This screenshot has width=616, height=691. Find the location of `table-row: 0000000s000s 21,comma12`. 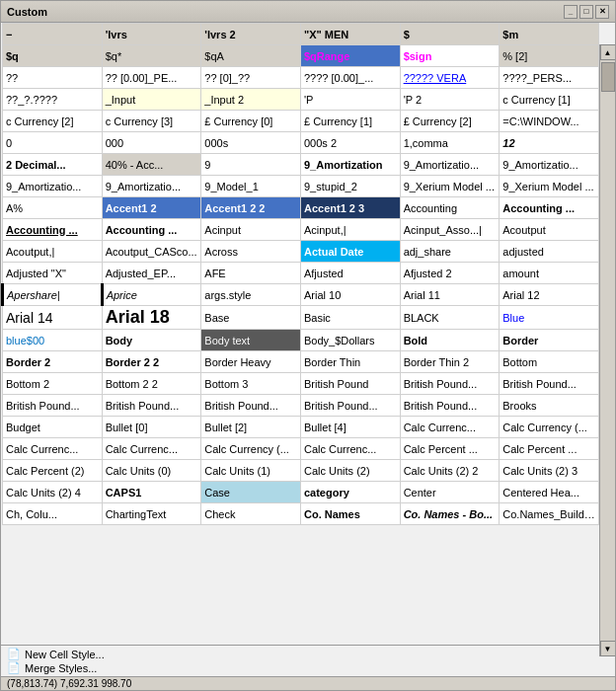

table-row: 0000000s000s 21,comma12 is located at coordinates (301, 143).